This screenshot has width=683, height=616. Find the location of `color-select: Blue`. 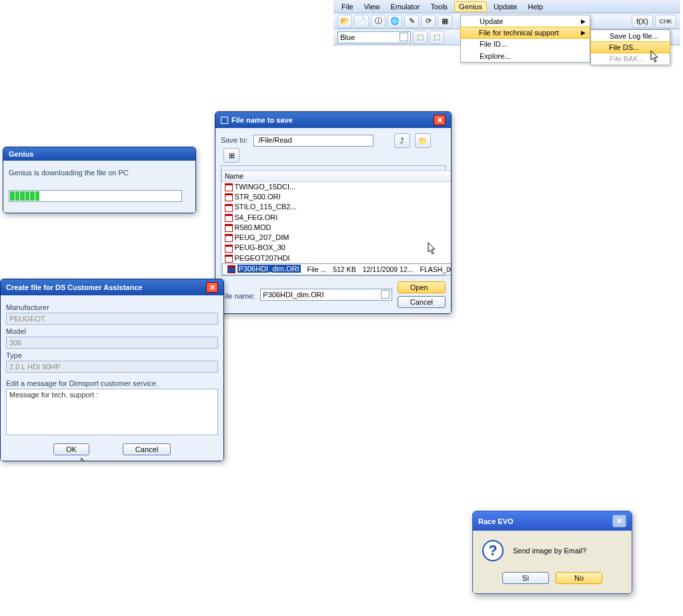

color-select: Blue is located at coordinates (374, 37).